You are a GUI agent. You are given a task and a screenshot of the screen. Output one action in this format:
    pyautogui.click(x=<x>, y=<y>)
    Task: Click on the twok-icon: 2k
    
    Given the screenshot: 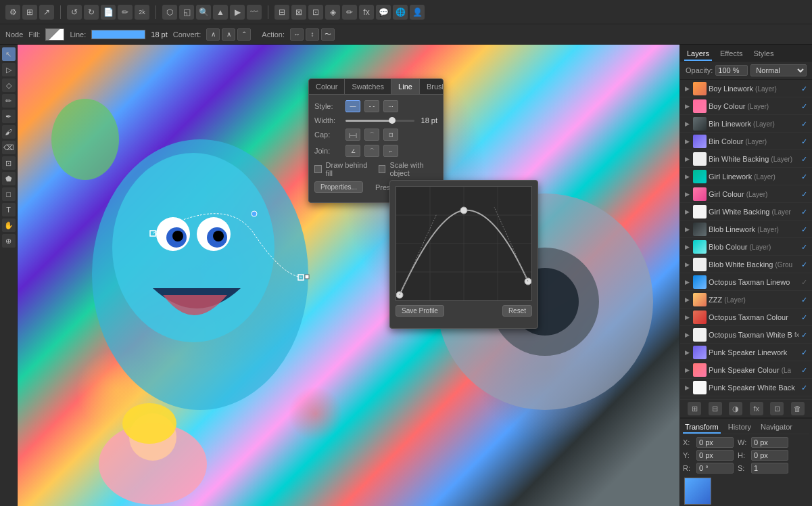 What is the action you would take?
    pyautogui.click(x=142, y=12)
    